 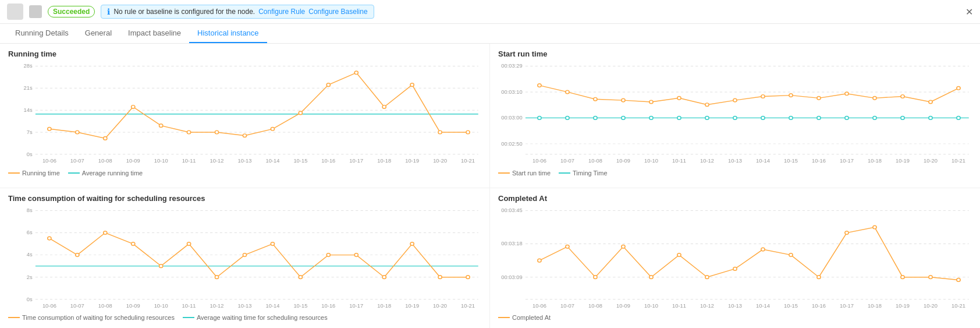 What do you see at coordinates (35, 12) in the screenshot?
I see `node-icon-secondary` at bounding box center [35, 12].